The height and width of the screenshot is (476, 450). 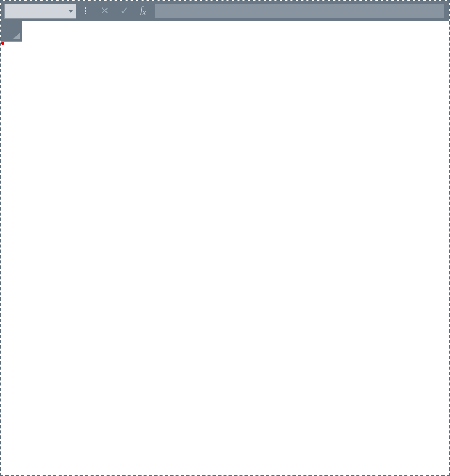 I want to click on enter-icon: ✓, so click(x=125, y=11).